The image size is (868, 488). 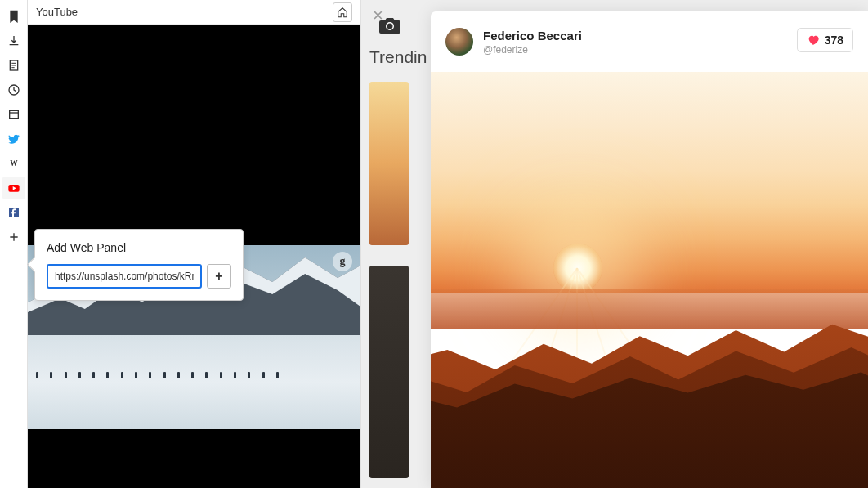 What do you see at coordinates (124, 276) in the screenshot?
I see `web-panel-url-input` at bounding box center [124, 276].